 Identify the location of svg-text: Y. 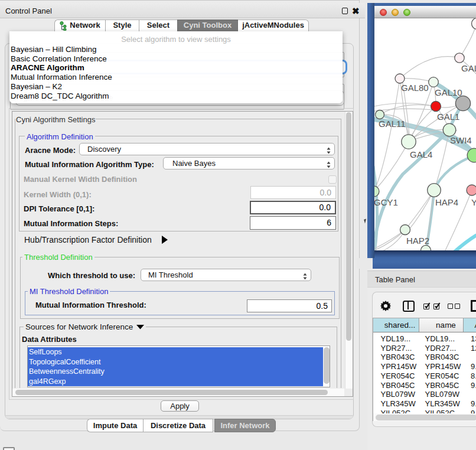
(474, 202).